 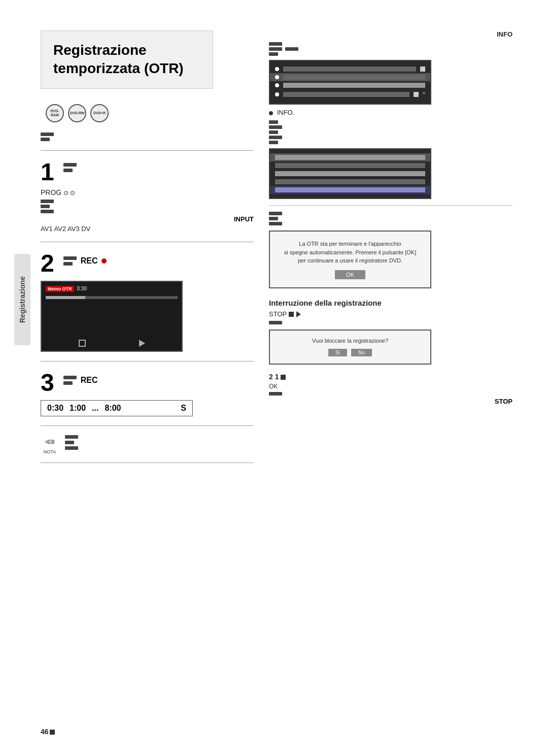 I want to click on stop-b1, so click(x=276, y=323).